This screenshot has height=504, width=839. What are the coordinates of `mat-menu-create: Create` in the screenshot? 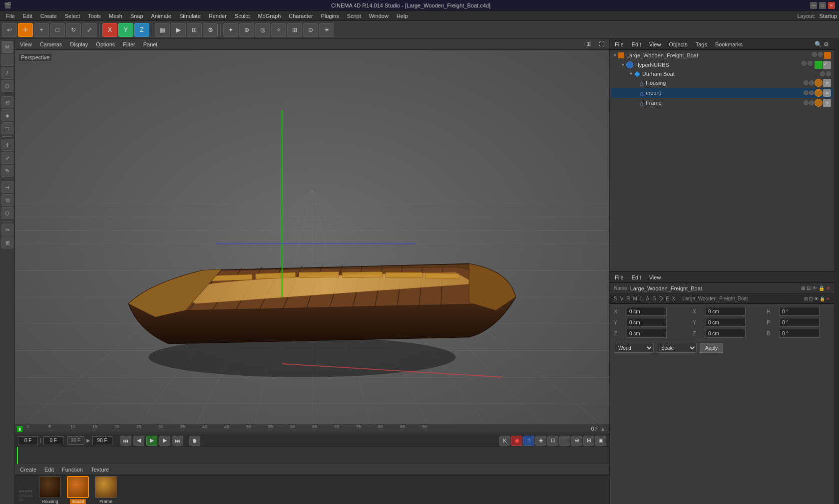 It's located at (28, 470).